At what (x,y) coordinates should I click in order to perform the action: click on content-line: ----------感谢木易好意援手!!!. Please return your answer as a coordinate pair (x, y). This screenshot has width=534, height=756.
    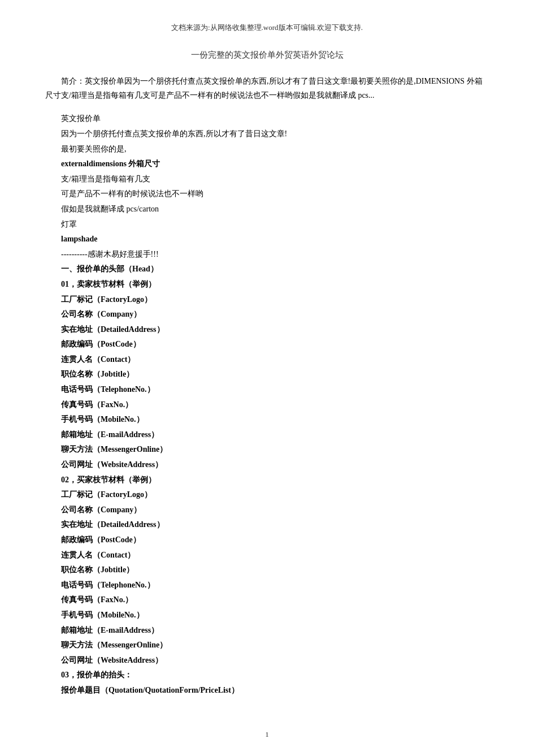
    Looking at the image, I should click on (267, 254).